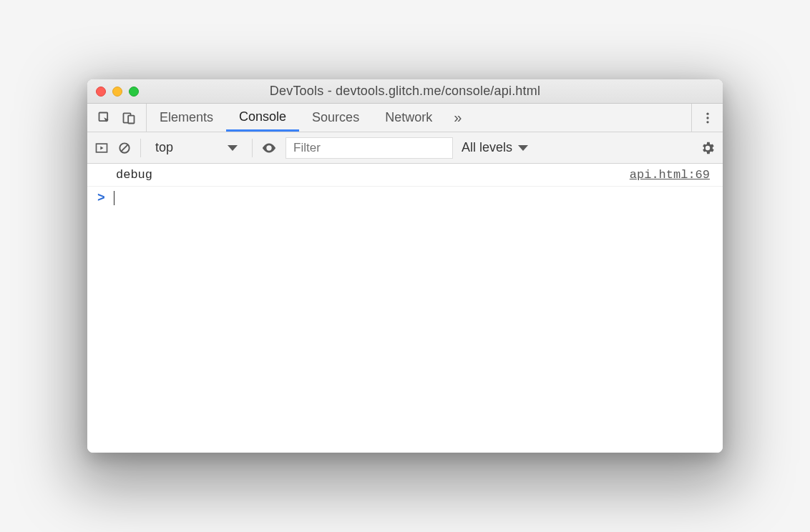  I want to click on toggle-sidebar-icon, so click(102, 148).